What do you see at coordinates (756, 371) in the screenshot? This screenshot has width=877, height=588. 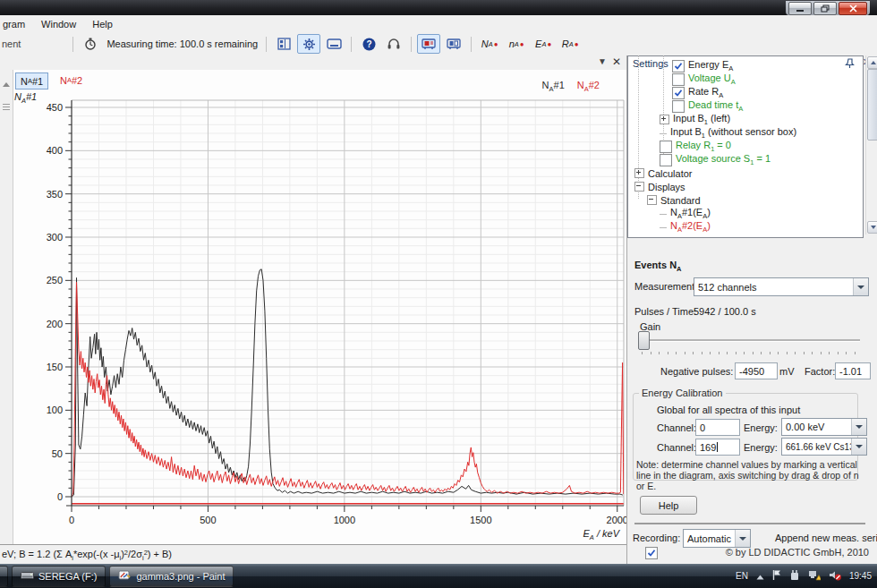 I see `negative-pulses-input: -4950` at bounding box center [756, 371].